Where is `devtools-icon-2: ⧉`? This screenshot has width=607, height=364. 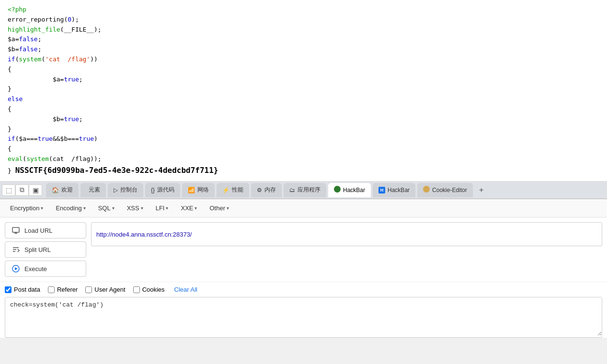
devtools-icon-2: ⧉ is located at coordinates (22, 190).